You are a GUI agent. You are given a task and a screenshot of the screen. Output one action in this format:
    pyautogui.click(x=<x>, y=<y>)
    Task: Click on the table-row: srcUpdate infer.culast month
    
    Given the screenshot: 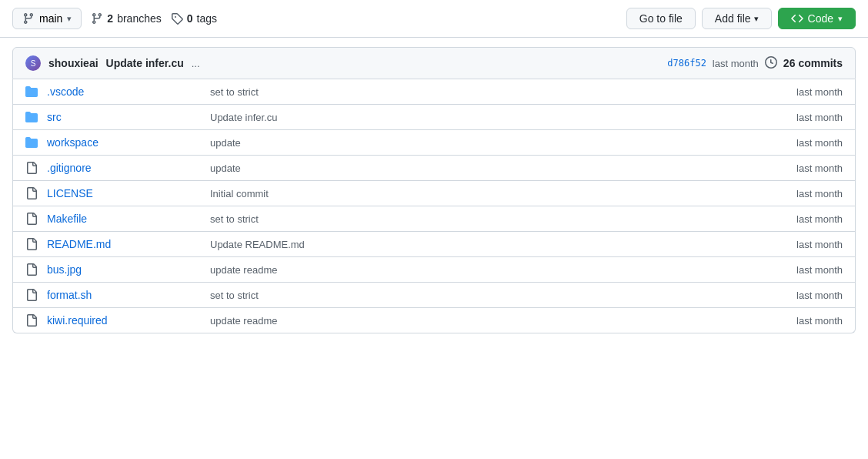 What is the action you would take?
    pyautogui.click(x=434, y=117)
    